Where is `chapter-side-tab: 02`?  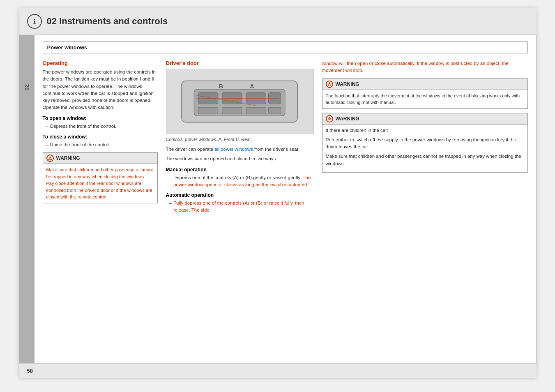 chapter-side-tab: 02 is located at coordinates (27, 199).